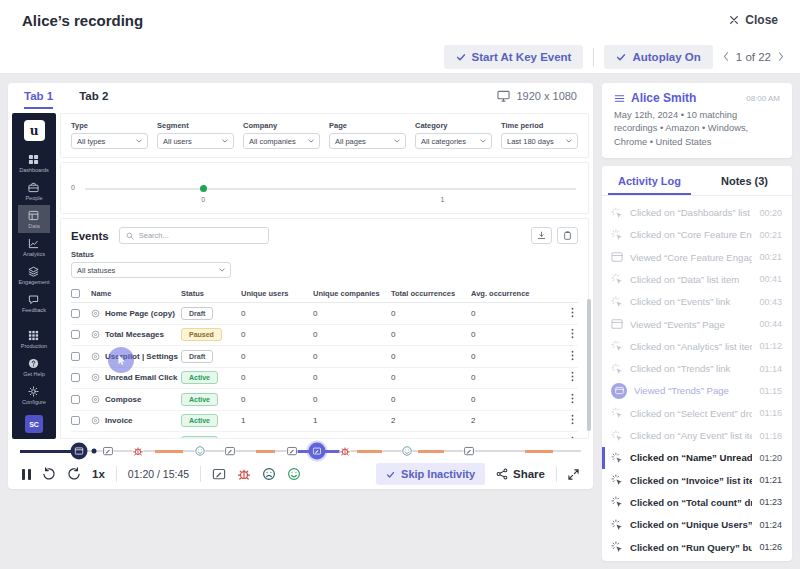  What do you see at coordinates (49, 474) in the screenshot?
I see `rewind-button` at bounding box center [49, 474].